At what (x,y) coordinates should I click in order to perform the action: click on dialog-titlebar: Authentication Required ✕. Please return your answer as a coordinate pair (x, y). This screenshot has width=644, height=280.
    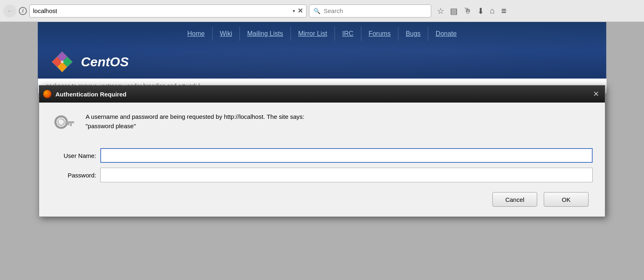
    Looking at the image, I should click on (322, 94).